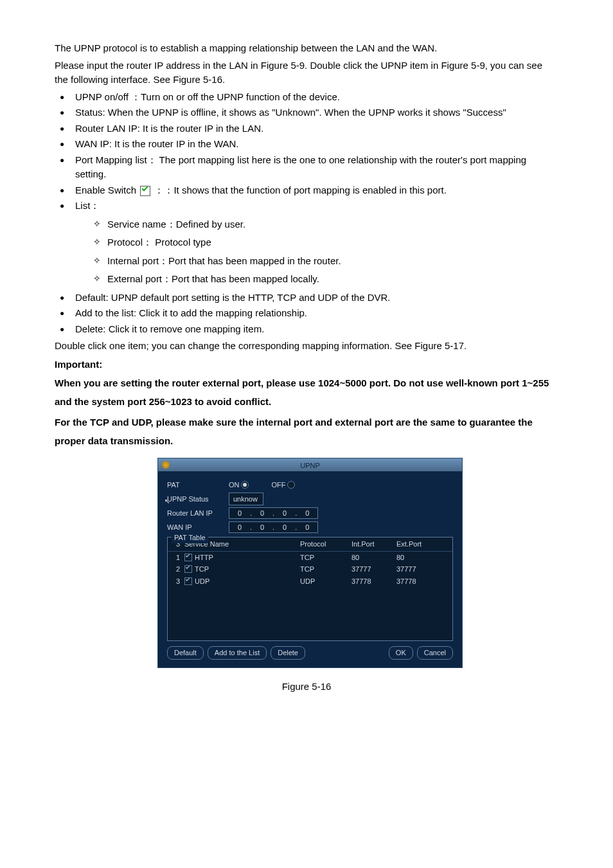 The width and height of the screenshot is (613, 868). Describe the element at coordinates (306, 113) in the screenshot. I see `bullet-status: Status: When the UPNP is offline, it sho…` at that location.